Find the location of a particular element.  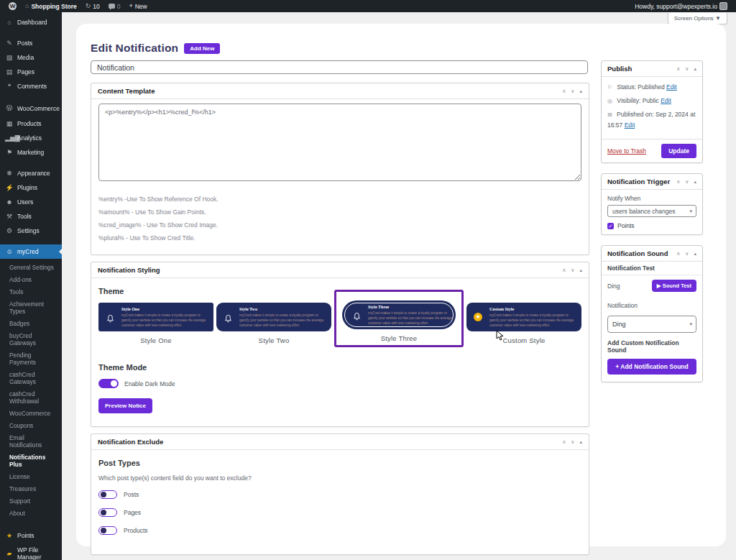

sidebar-item: ✎ Posts is located at coordinates (31, 43).